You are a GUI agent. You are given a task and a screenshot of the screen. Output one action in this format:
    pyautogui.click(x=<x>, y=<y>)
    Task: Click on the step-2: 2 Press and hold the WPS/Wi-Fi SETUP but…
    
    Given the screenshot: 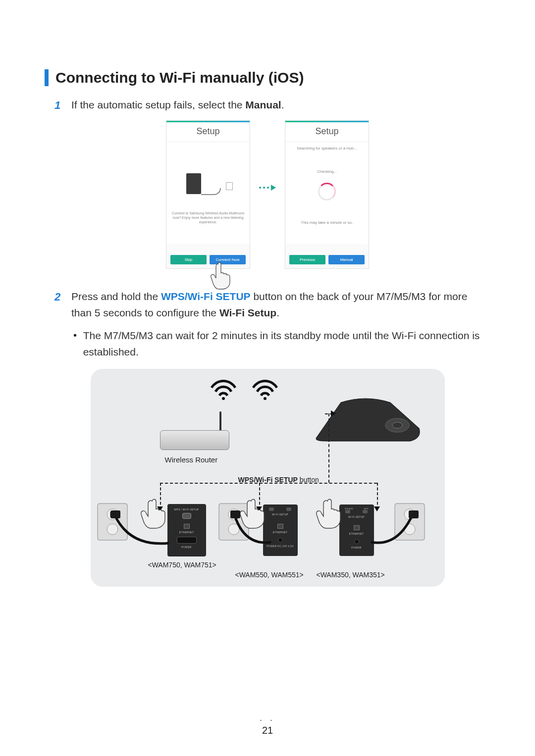 What is the action you would take?
    pyautogui.click(x=272, y=305)
    